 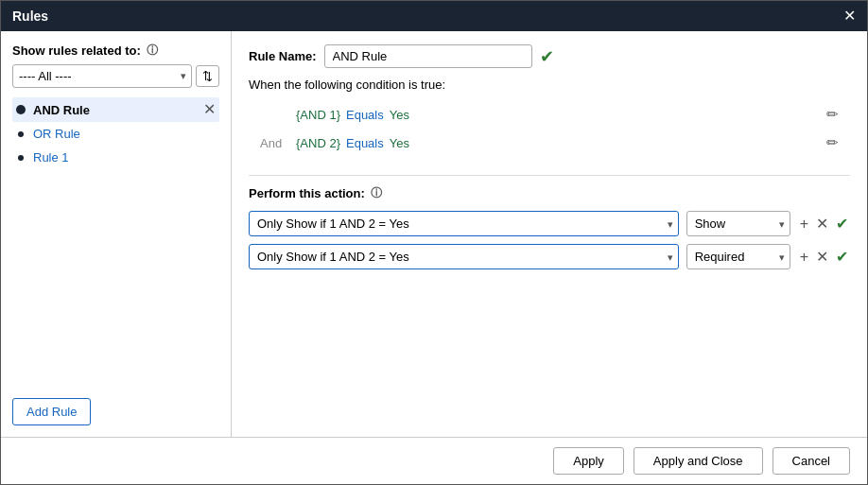 What do you see at coordinates (823, 257) in the screenshot?
I see `remove-action-2-button: ✕` at bounding box center [823, 257].